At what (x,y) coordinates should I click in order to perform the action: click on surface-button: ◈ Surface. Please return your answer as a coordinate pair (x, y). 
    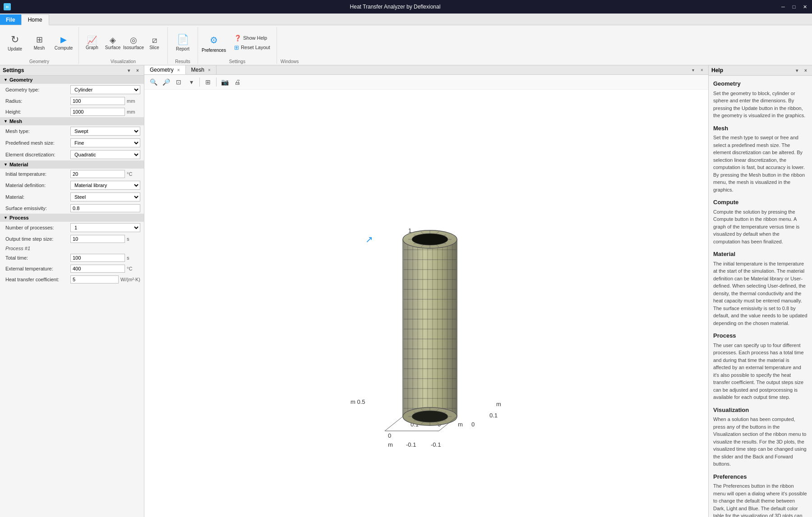
    Looking at the image, I should click on (113, 43).